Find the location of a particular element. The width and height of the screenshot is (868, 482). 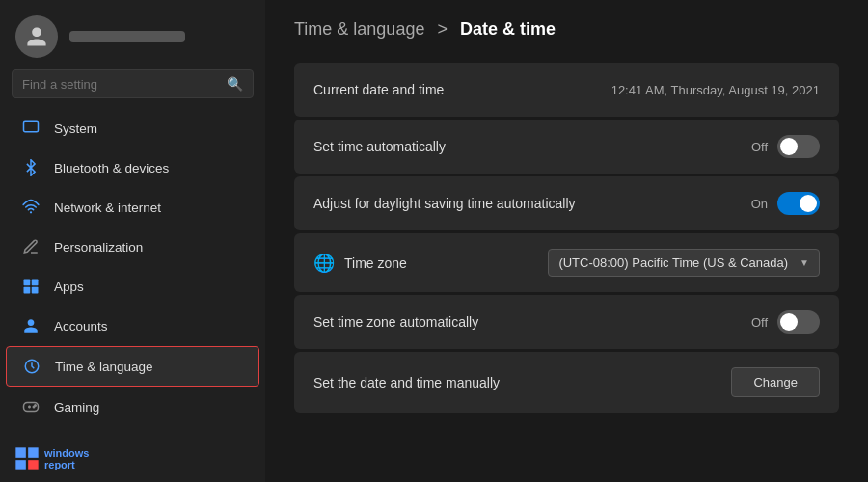

sidebar-item-label-time: Time & language is located at coordinates (104, 366).